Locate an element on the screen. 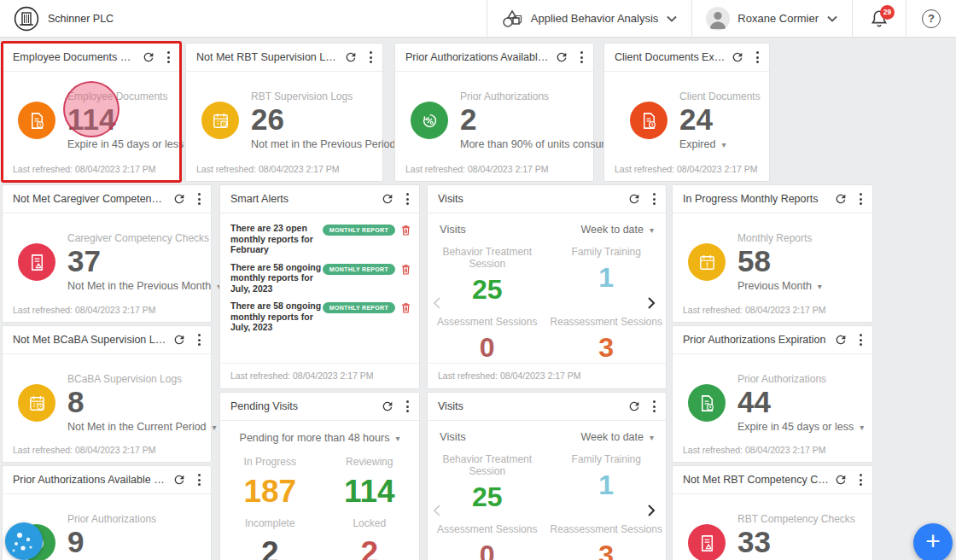 Image resolution: width=956 pixels, height=560 pixels. metric-value: 187 is located at coordinates (270, 492).